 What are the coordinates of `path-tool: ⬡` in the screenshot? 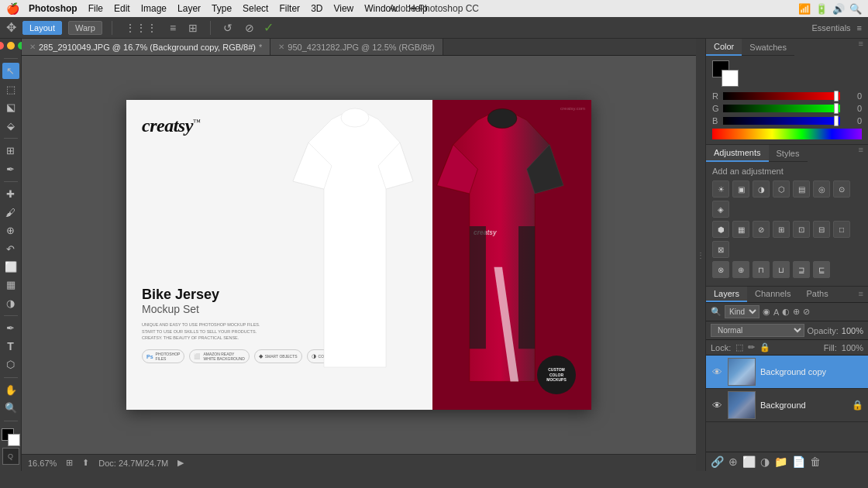 It's located at (11, 364).